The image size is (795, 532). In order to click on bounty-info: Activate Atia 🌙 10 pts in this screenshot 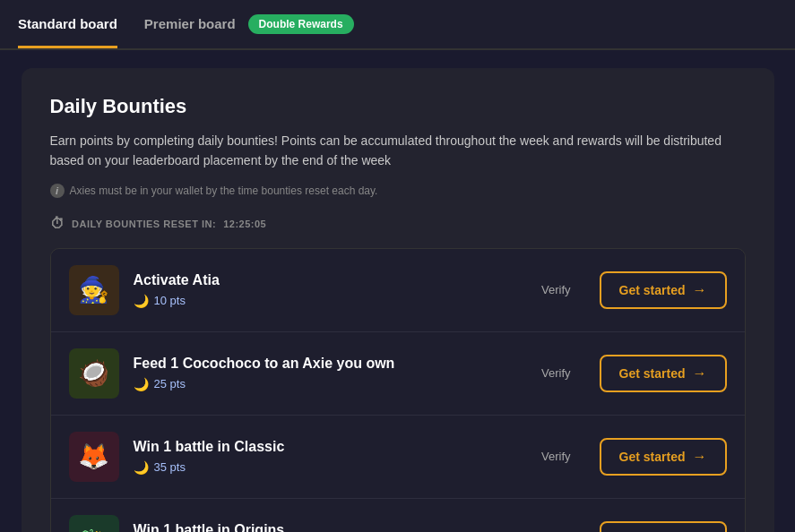, I will do `click(324, 290)`.